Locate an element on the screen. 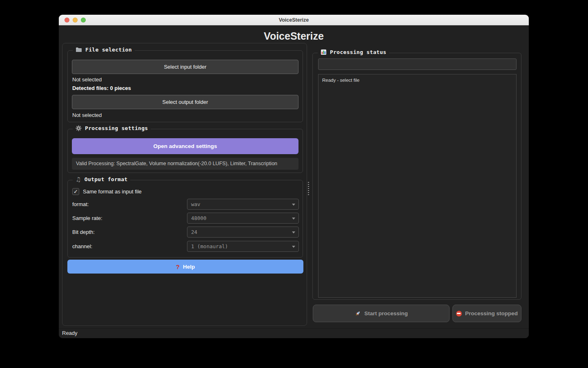 This screenshot has width=588, height=368. log-line: Ready - select file is located at coordinates (341, 80).